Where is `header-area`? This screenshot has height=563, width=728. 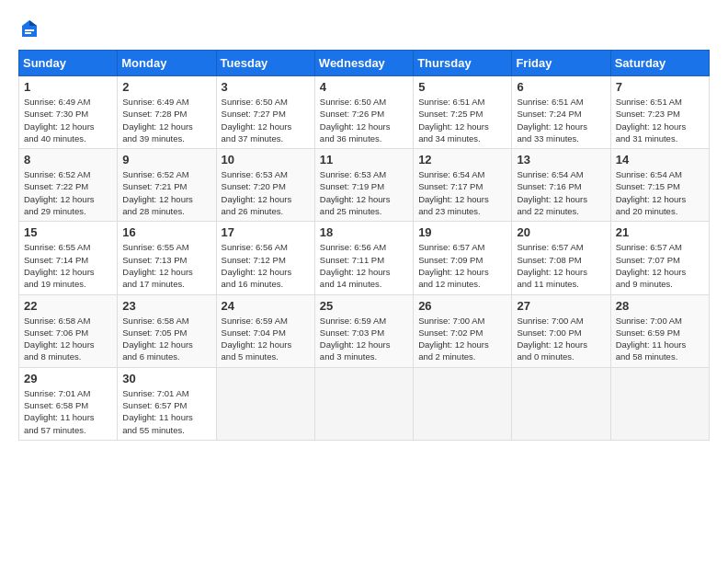
header-area is located at coordinates (364, 29).